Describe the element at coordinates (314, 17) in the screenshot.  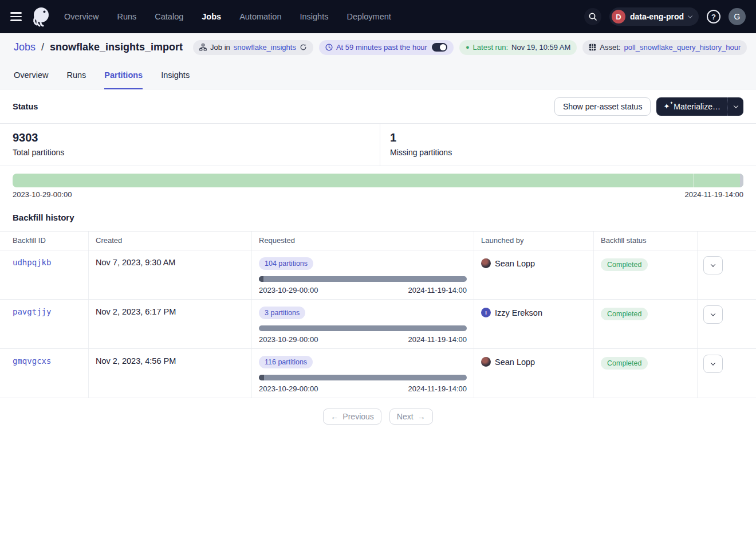
I see `nav-item-insights: Insights` at that location.